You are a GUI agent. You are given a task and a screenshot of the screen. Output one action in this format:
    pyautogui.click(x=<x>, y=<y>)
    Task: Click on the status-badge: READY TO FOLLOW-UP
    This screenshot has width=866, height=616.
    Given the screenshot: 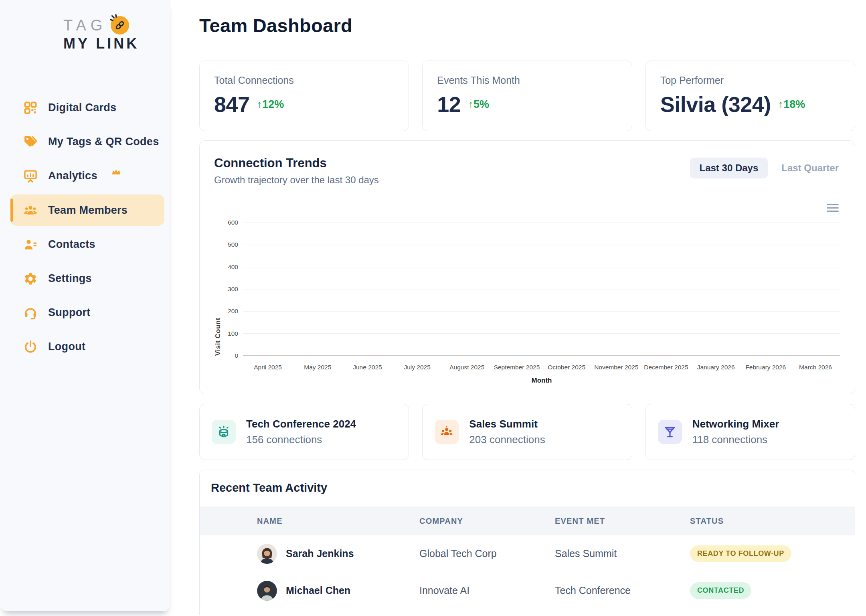 What is the action you would take?
    pyautogui.click(x=741, y=553)
    